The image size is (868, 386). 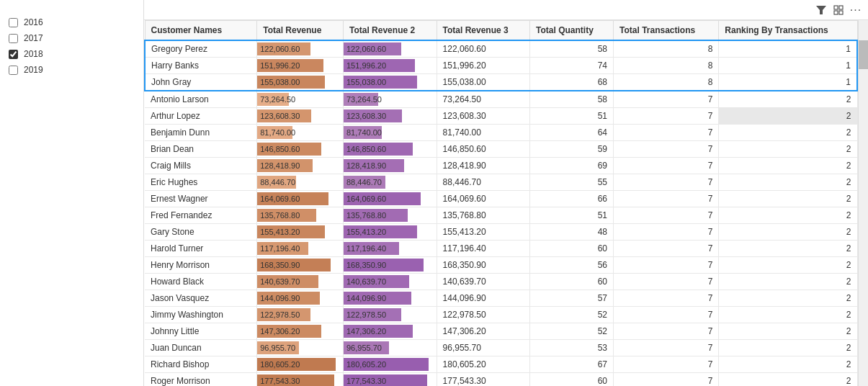 What do you see at coordinates (483, 117) in the screenshot?
I see `cell-revenue3: 123,608.30` at bounding box center [483, 117].